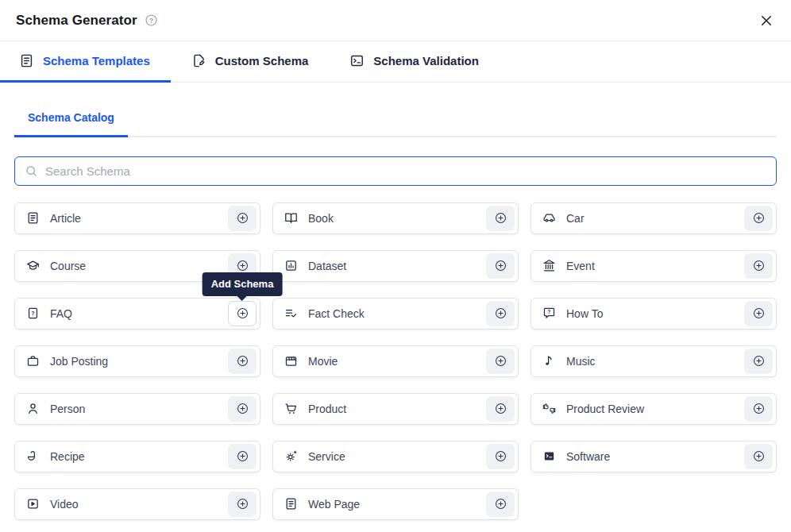 The image size is (791, 532). What do you see at coordinates (655, 218) in the screenshot?
I see `schema-card-label: Car` at bounding box center [655, 218].